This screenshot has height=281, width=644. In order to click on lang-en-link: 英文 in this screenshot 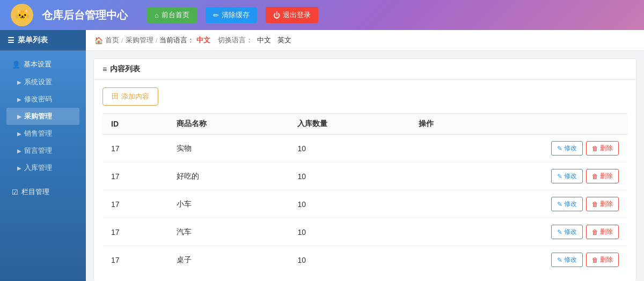, I will do `click(284, 40)`.